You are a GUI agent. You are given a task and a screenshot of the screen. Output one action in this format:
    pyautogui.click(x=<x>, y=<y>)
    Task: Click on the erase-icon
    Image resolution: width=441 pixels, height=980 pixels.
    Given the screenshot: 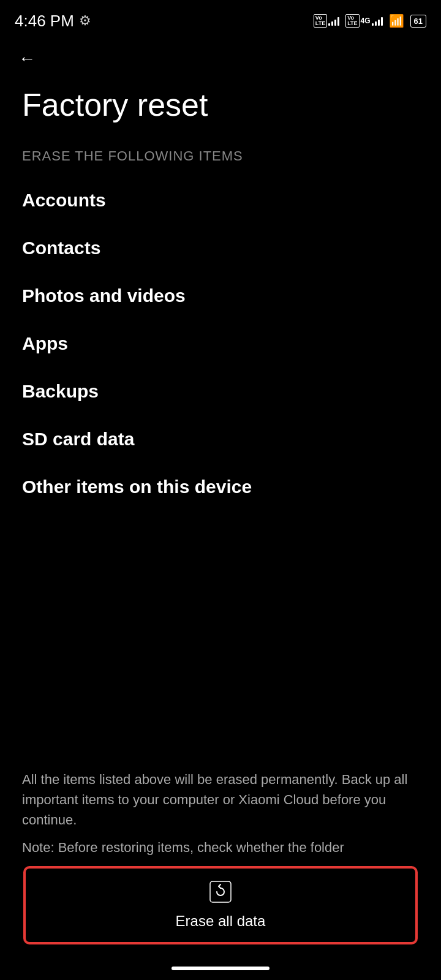 What is the action you would take?
    pyautogui.click(x=221, y=894)
    